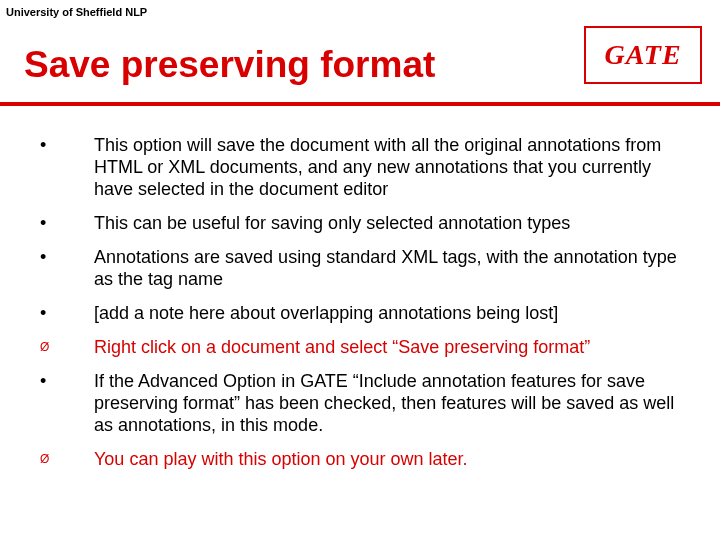 This screenshot has height=540, width=720. I want to click on list-item: • This option will save the document wit…, so click(365, 167).